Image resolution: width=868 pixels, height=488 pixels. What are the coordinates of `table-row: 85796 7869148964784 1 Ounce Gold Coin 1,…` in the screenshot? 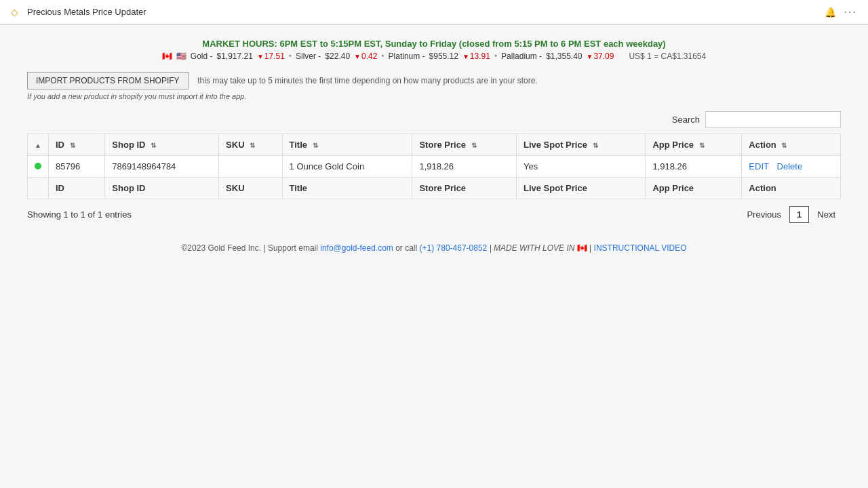 It's located at (434, 167).